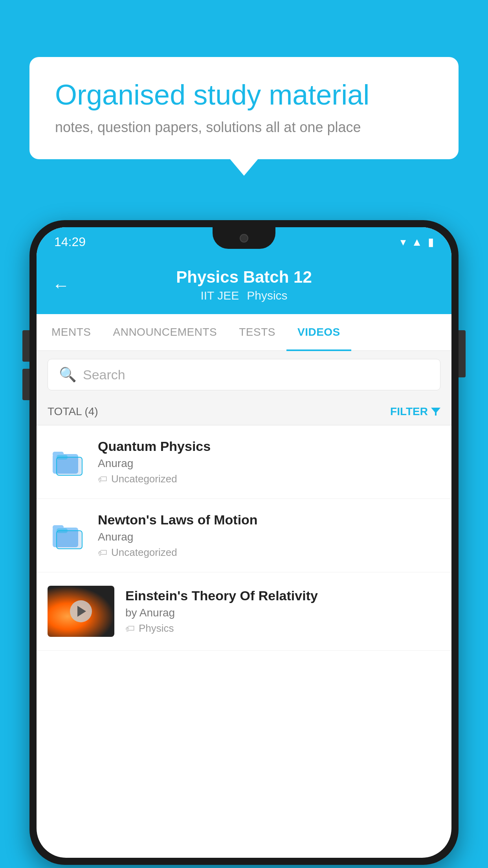  What do you see at coordinates (283, 628) in the screenshot?
I see `video-tag: 🏷 Physics` at bounding box center [283, 628].